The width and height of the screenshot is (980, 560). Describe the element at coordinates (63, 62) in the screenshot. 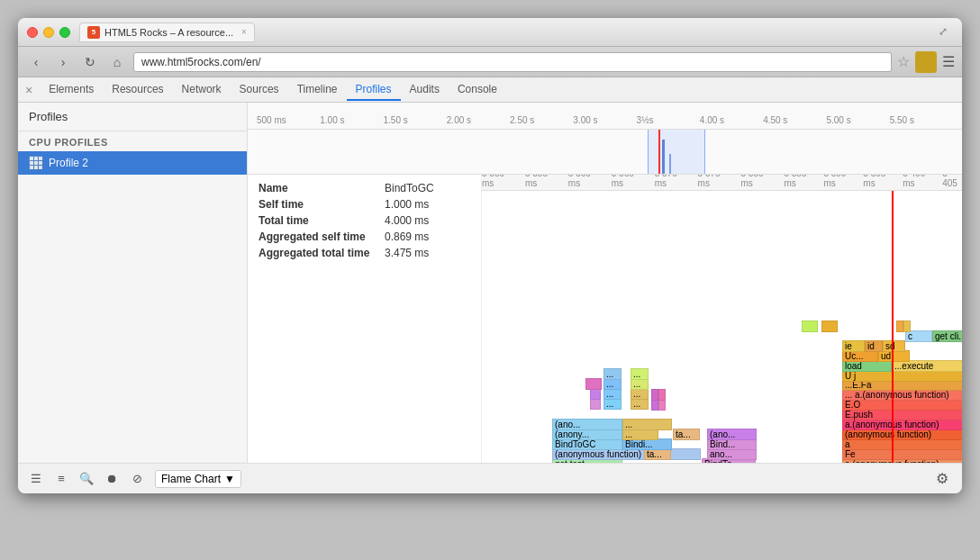

I see `forward-button: ›` at that location.